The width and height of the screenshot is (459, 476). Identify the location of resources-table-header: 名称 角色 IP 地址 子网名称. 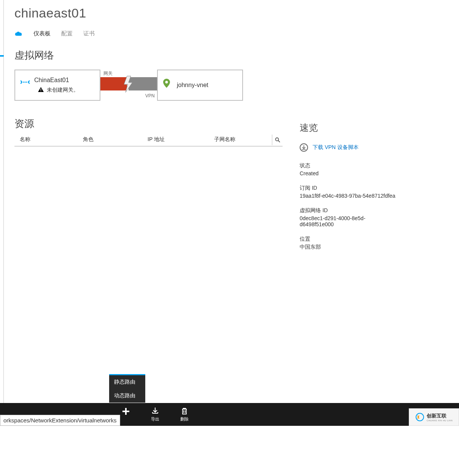
(148, 141).